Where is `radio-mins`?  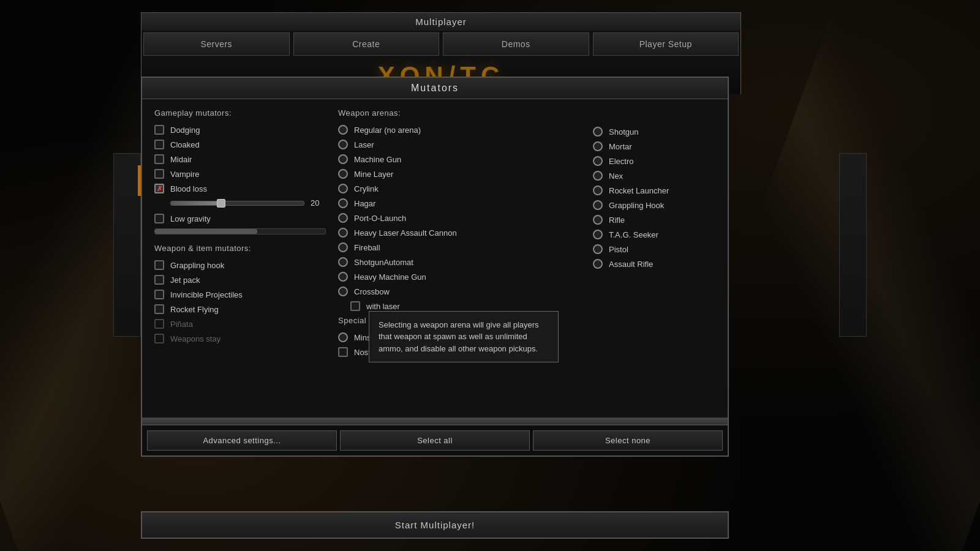 radio-mins is located at coordinates (343, 337).